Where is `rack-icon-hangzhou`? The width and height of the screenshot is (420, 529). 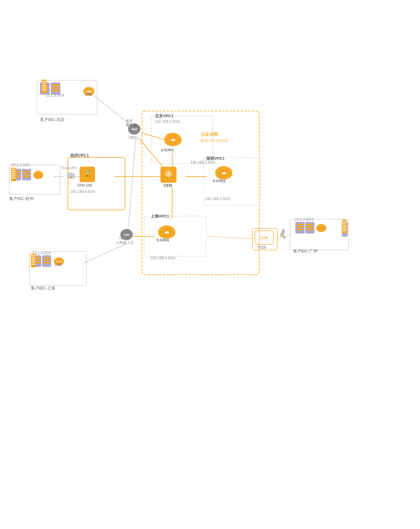
rack-icon-hangzhou is located at coordinates (14, 174).